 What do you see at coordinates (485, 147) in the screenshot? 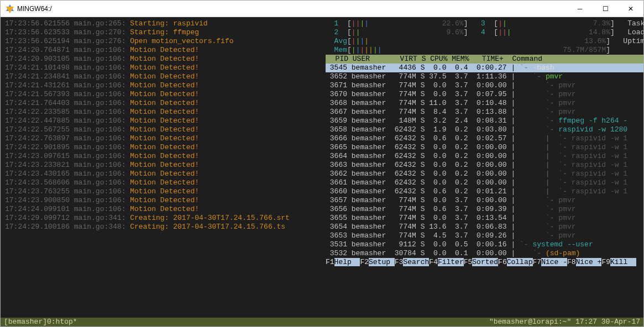
I see `process-row: 3665 bemasher 62432 S 0.0 0.2 0:00.00 | …` at bounding box center [485, 147].